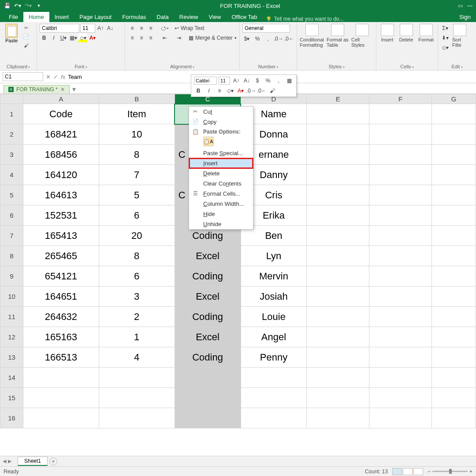 The image size is (476, 476). Describe the element at coordinates (61, 337) in the screenshot. I see `cell: 165163` at that location.